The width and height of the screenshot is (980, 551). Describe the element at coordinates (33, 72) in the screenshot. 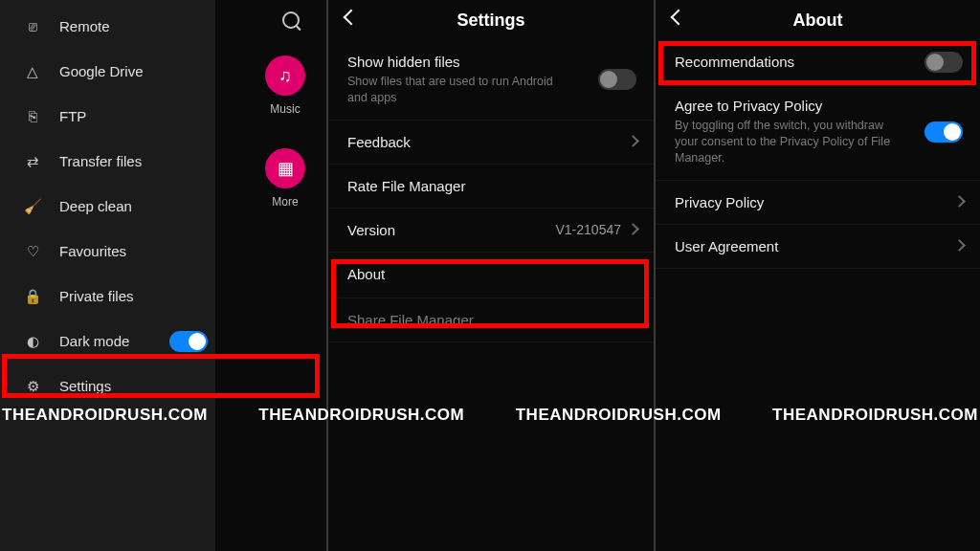

I see `drive-icon: △` at that location.